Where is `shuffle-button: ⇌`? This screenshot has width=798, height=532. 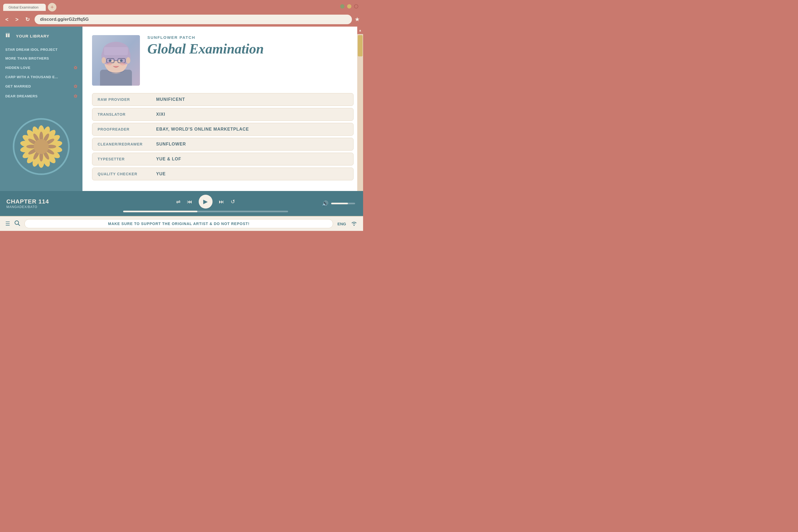 shuffle-button: ⇌ is located at coordinates (178, 202).